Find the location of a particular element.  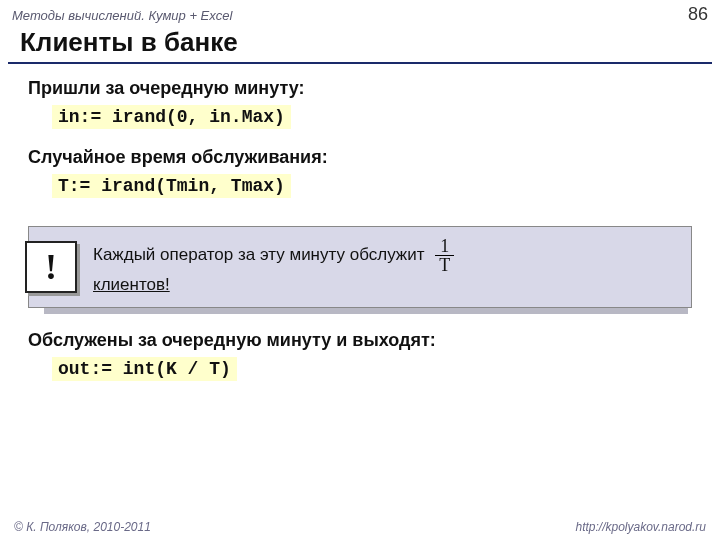

callout-text: Каждый оператор за эту минуту обслужит 1… is located at coordinates (274, 267).